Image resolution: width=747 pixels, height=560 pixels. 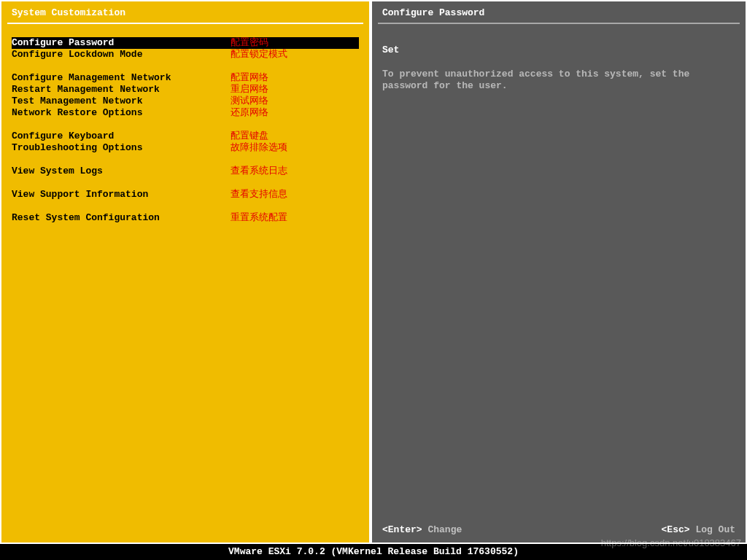 I want to click on enter-key-label: Change, so click(x=445, y=529).